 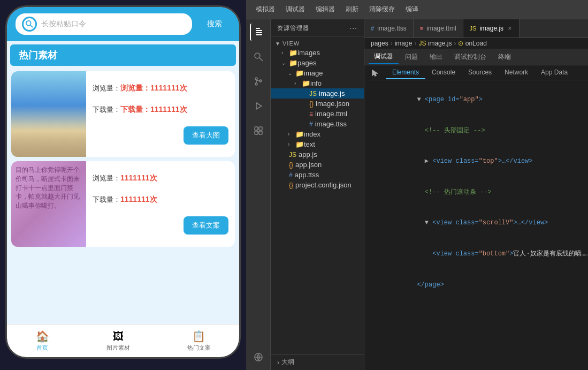 I want to click on sidebar-header: 资源管理器 ···, so click(x=317, y=28).